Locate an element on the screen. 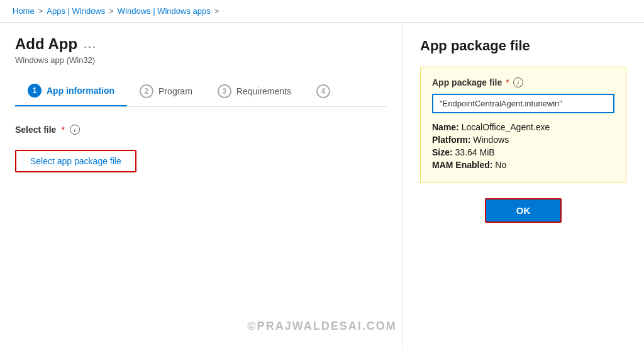 This screenshot has width=644, height=348. select-file-required: * is located at coordinates (63, 130).